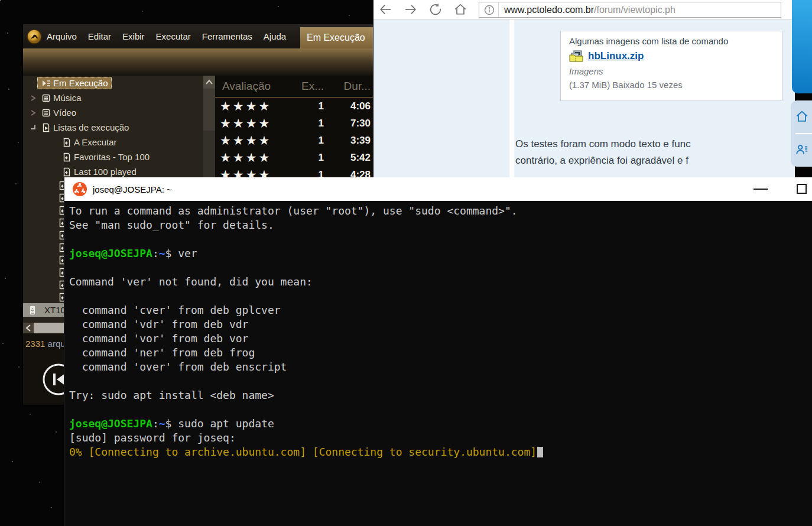  What do you see at coordinates (436, 9) in the screenshot?
I see `refresh-icon` at bounding box center [436, 9].